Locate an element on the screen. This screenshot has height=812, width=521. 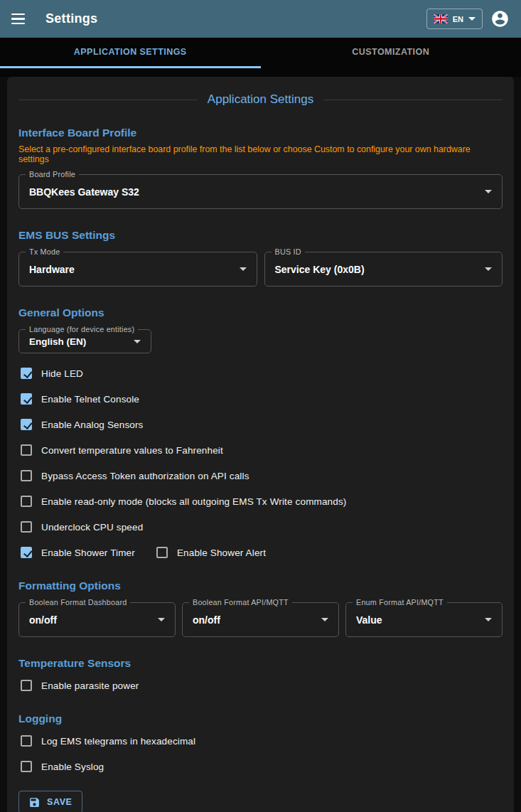
parasite-power-checkbox is located at coordinates (26, 685).